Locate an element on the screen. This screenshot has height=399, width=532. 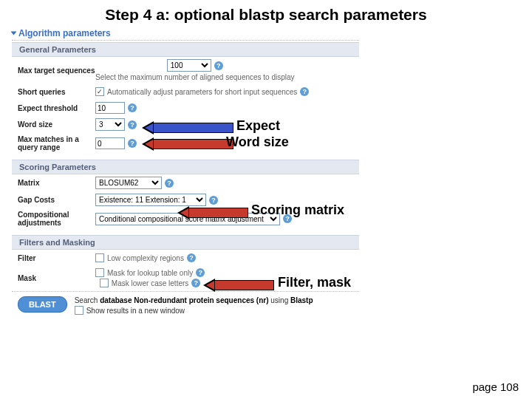
show-results-label: Show results in a new window is located at coordinates (136, 310).